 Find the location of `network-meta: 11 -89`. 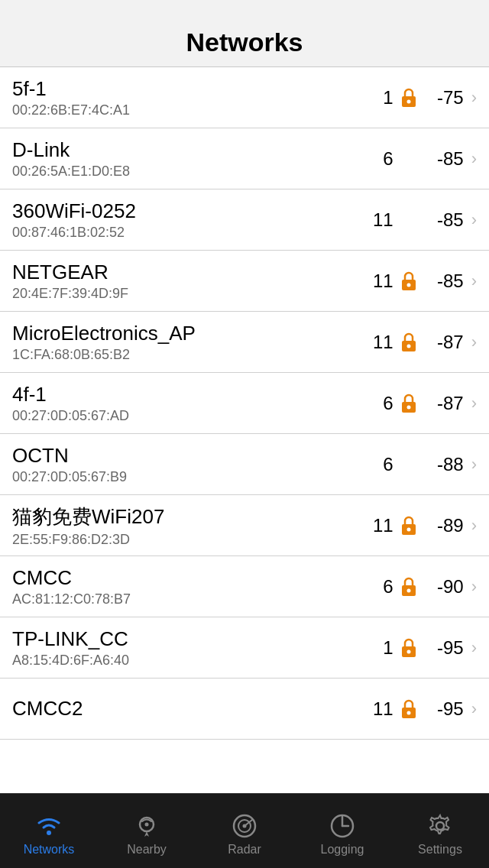

network-meta: 11 -89 is located at coordinates (416, 526).